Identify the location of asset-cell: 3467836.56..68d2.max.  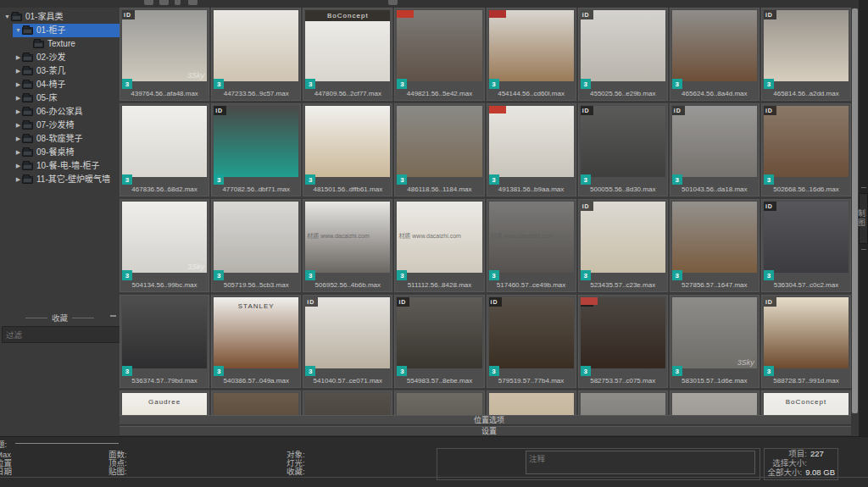
(164, 150).